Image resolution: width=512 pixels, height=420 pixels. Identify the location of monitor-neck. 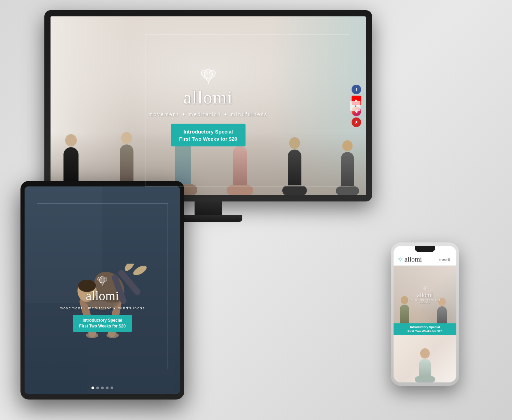
(208, 208).